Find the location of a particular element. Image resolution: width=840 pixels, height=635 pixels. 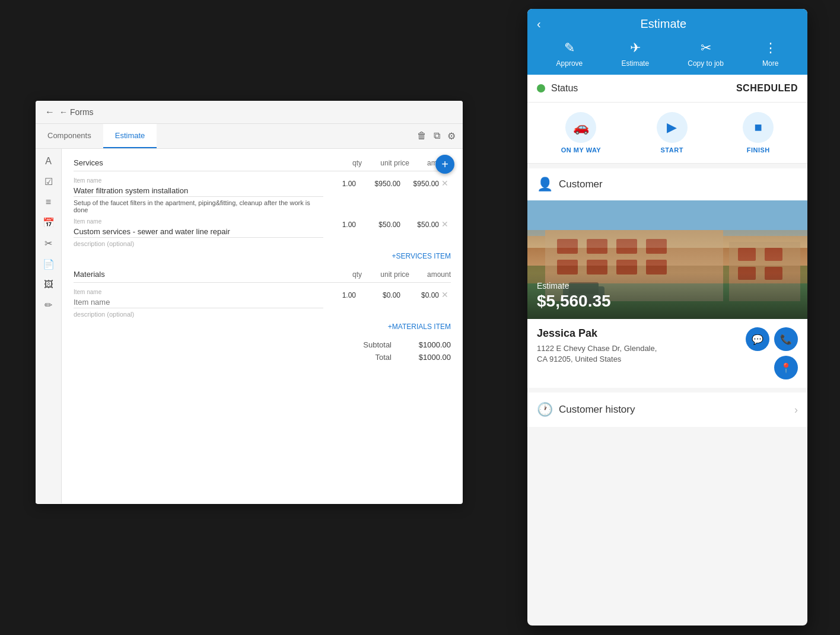

finish-button: ■ FINISH is located at coordinates (758, 133).